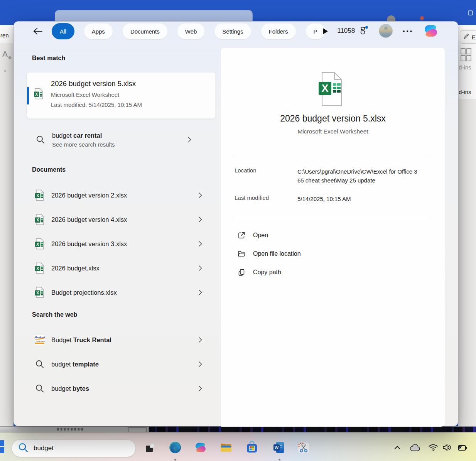  I want to click on task-view-button, so click(150, 448).